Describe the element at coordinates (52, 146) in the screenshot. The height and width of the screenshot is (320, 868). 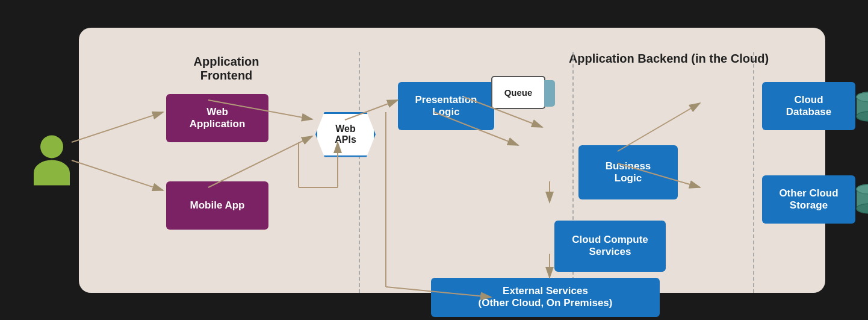
I see `user-head` at that location.